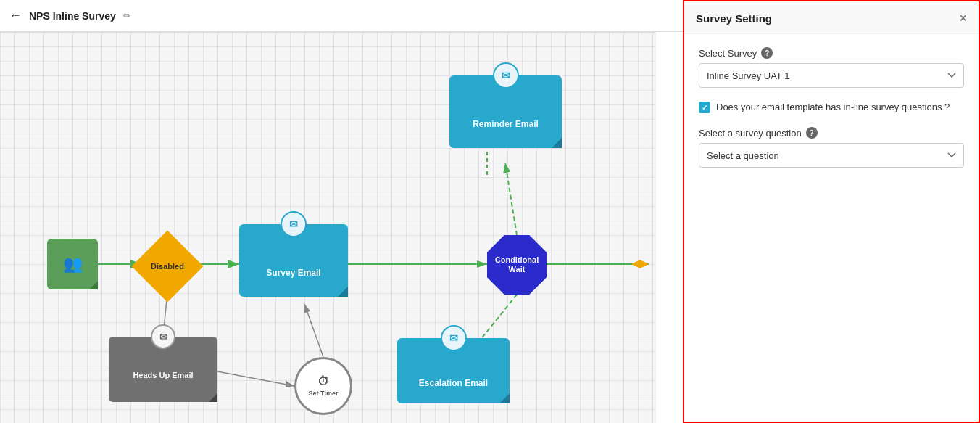  I want to click on heads-up-mail-icon: ✉, so click(163, 337).